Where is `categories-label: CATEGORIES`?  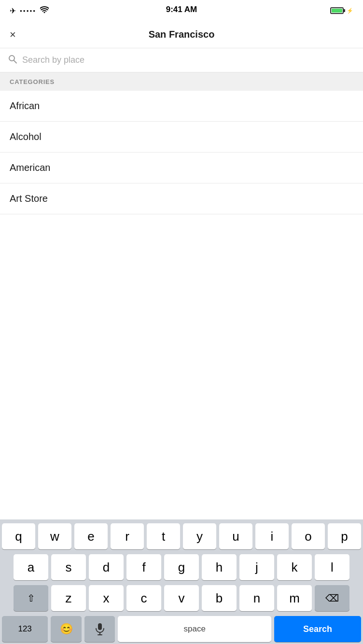
categories-label: CATEGORIES is located at coordinates (32, 82).